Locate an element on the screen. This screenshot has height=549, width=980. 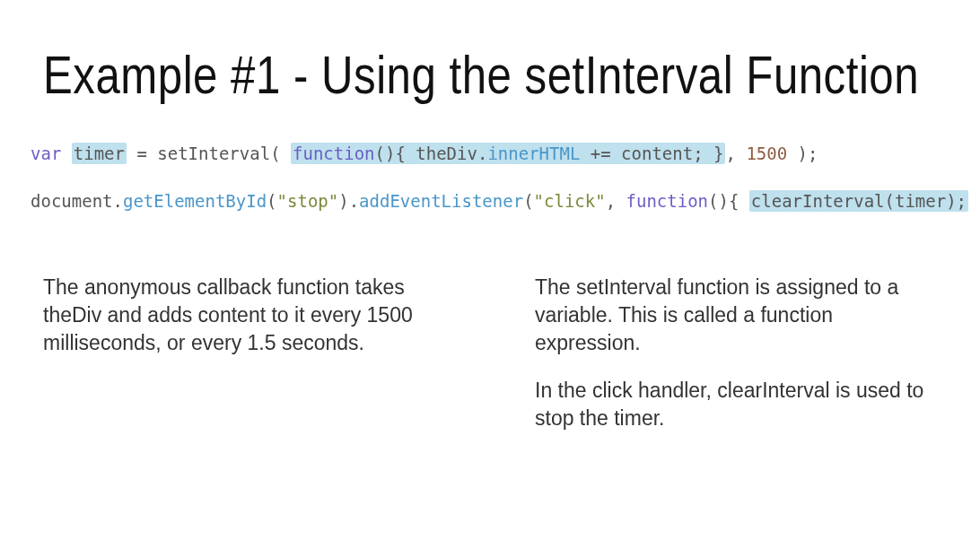
code-number: 1500 is located at coordinates (766, 153).